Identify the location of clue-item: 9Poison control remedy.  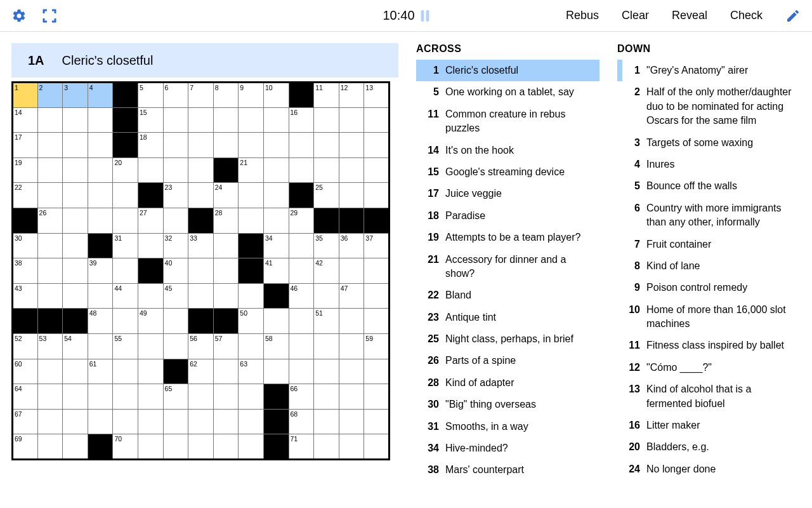
(709, 288).